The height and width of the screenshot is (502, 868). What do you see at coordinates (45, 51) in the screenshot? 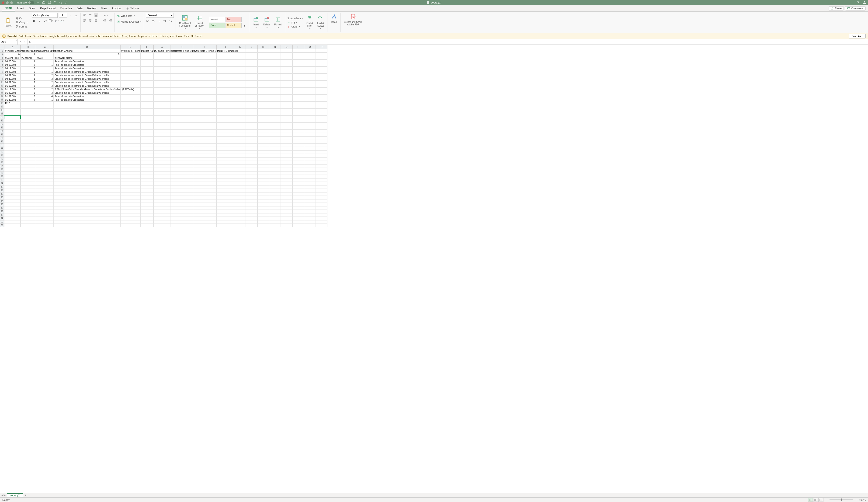
I see `cell: #Deadman Button` at bounding box center [45, 51].